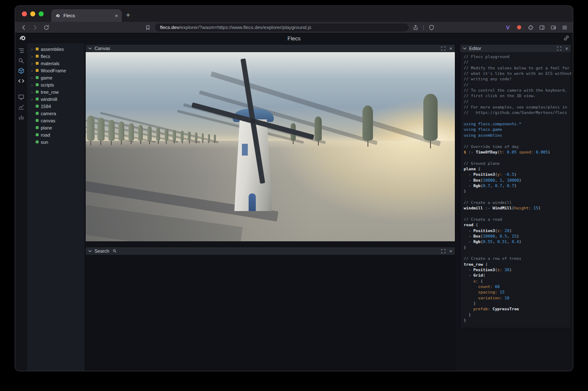 This screenshot has height=391, width=588. I want to click on menu-icon, so click(564, 27).